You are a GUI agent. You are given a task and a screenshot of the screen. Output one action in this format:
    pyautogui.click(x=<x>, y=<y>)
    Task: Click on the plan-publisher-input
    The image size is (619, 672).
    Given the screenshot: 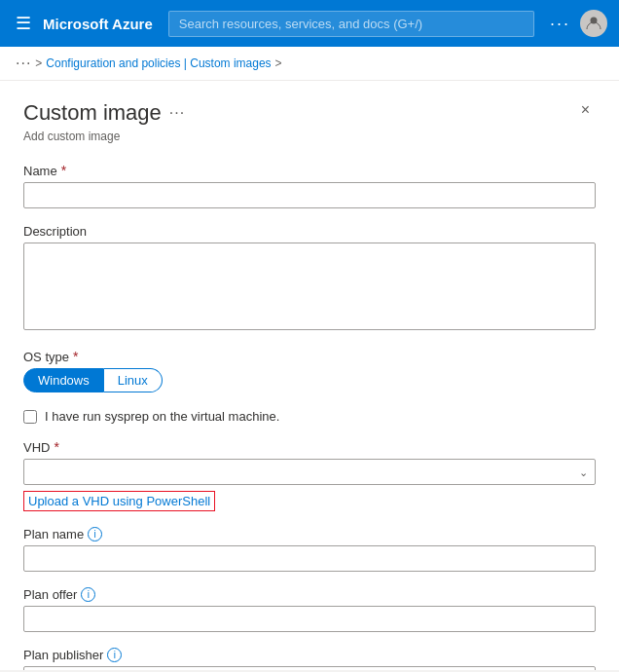 What is the action you would take?
    pyautogui.click(x=310, y=668)
    